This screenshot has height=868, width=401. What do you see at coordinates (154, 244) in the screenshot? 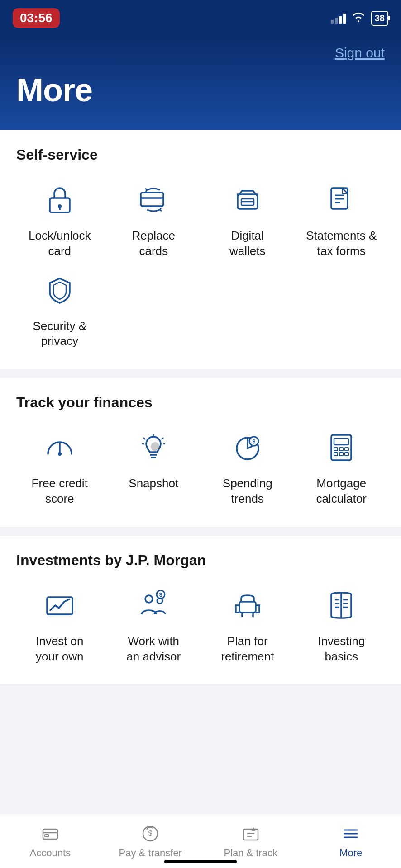
I see `replace-cards-label: Replacecards` at bounding box center [154, 244].